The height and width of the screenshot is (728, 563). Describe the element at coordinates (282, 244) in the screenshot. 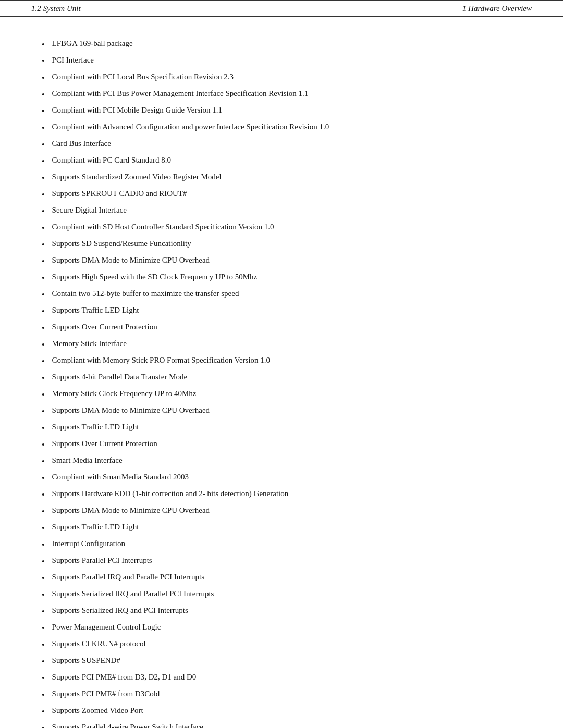

I see `list-item: •Supports SD Suspend/Resume Funcationlit…` at that location.